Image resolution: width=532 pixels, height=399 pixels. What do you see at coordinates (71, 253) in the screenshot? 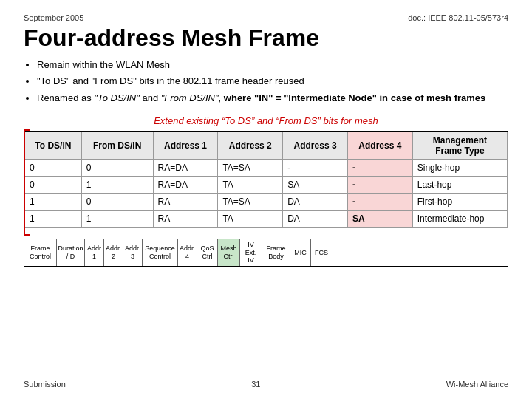
I see `frame-cell: Duration/ID` at bounding box center [71, 253].